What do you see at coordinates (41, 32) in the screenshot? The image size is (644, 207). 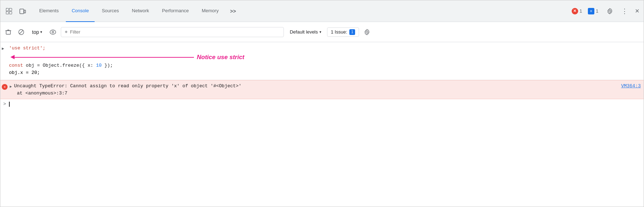 I see `dropdown-arrow: ▾` at bounding box center [41, 32].